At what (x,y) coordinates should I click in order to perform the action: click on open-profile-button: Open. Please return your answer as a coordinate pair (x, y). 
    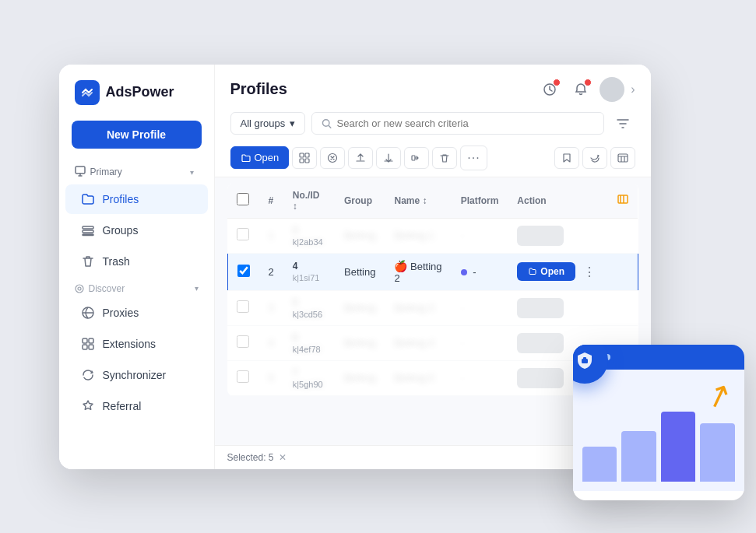
    Looking at the image, I should click on (547, 272).